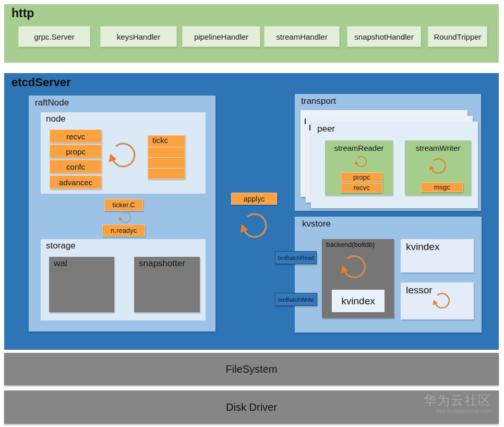 The height and width of the screenshot is (427, 504). What do you see at coordinates (318, 101) in the screenshot?
I see `transport-title: transport` at bounding box center [318, 101].